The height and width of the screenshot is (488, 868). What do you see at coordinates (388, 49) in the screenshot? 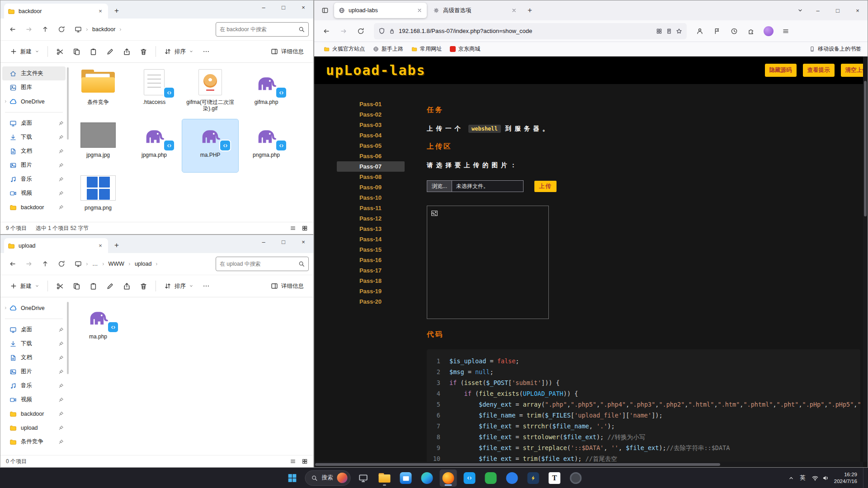
I see `bookmark-新手上路: 新手上路` at bounding box center [388, 49].